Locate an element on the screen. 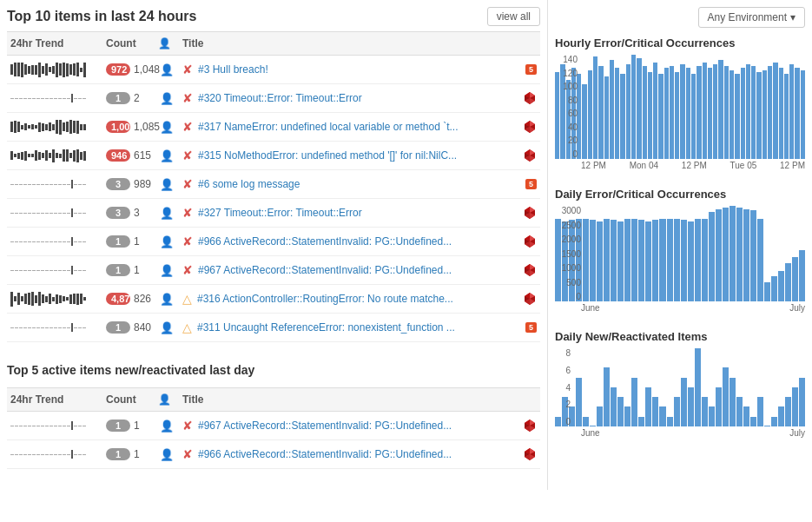  item-title-link: #3 Hull breach! is located at coordinates (233, 69).